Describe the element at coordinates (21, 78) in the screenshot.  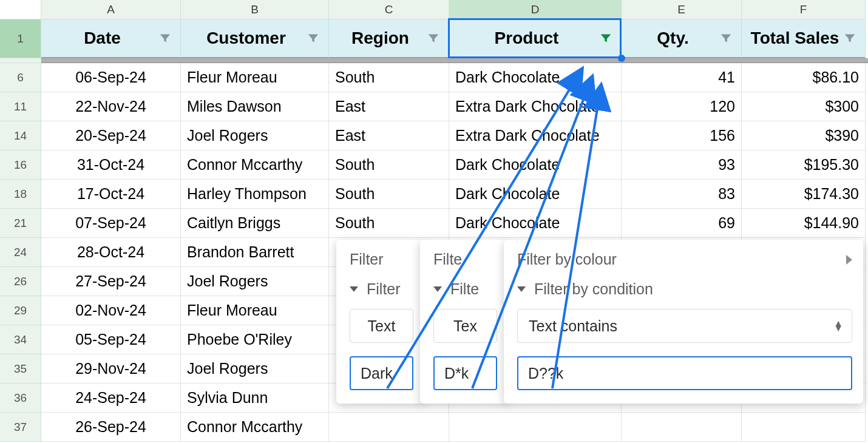
I see `row-header: 6` at that location.